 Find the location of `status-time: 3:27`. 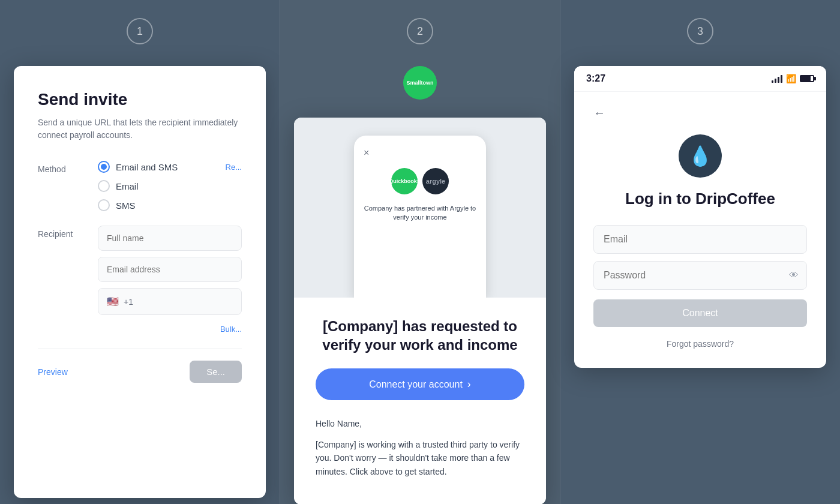

status-time: 3:27 is located at coordinates (596, 79).